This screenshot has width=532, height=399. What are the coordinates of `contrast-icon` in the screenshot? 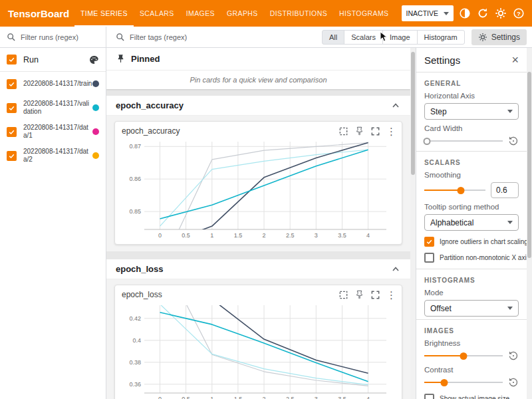 It's located at (465, 13).